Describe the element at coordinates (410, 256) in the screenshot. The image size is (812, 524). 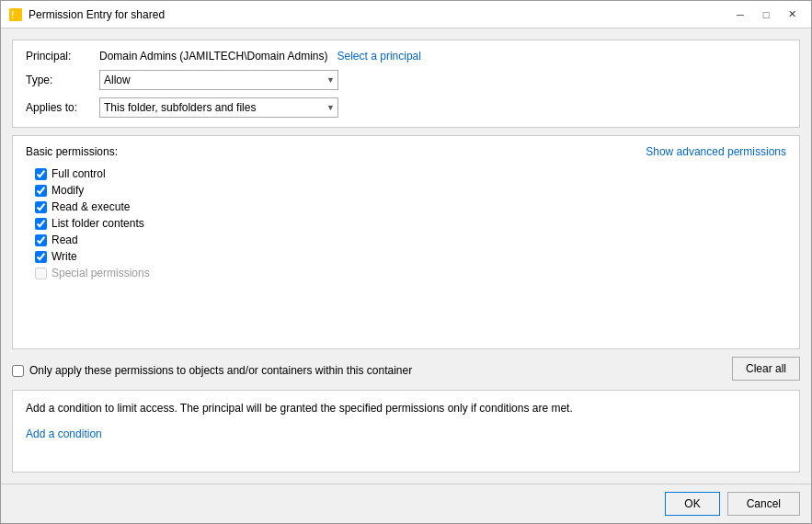
I see `perm-write: Write` at that location.